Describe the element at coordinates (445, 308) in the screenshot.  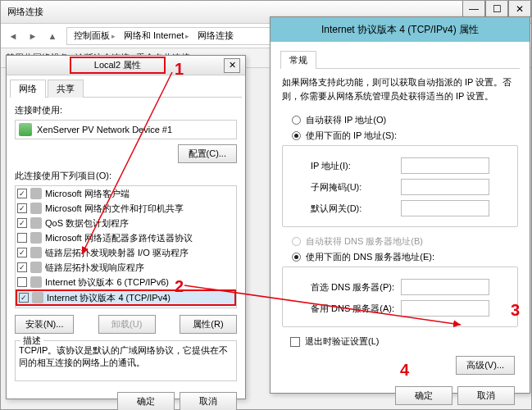
I see `dns2-input` at that location.